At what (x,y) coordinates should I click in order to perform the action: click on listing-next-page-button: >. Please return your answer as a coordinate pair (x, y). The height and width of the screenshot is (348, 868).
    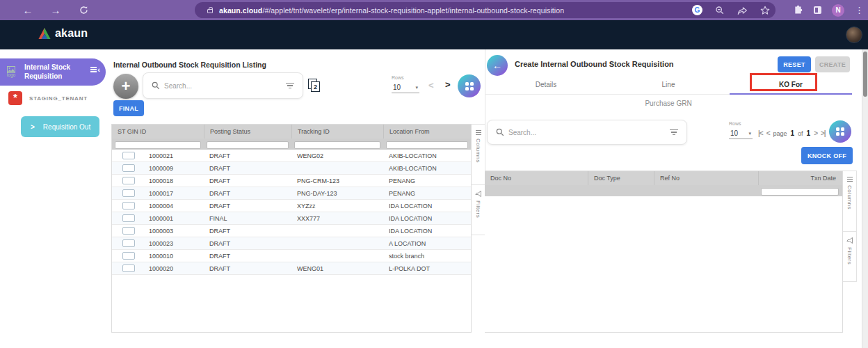
    Looking at the image, I should click on (448, 85).